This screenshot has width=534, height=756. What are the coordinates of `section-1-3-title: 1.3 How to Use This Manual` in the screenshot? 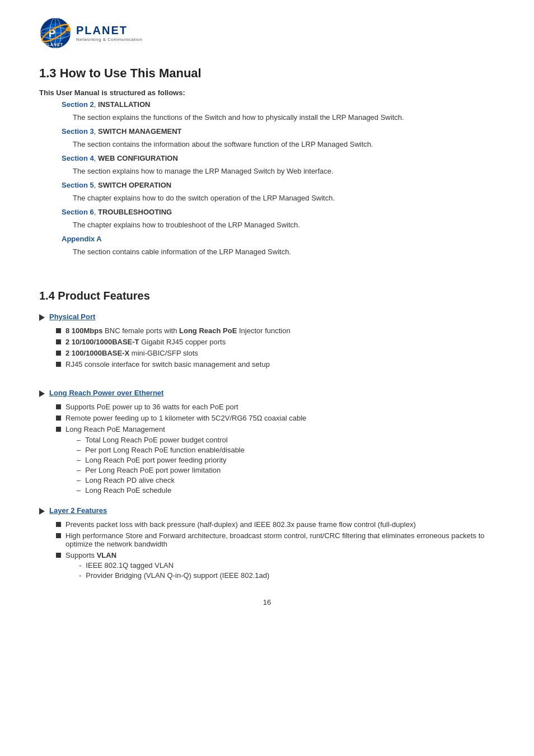 It's located at (267, 73).